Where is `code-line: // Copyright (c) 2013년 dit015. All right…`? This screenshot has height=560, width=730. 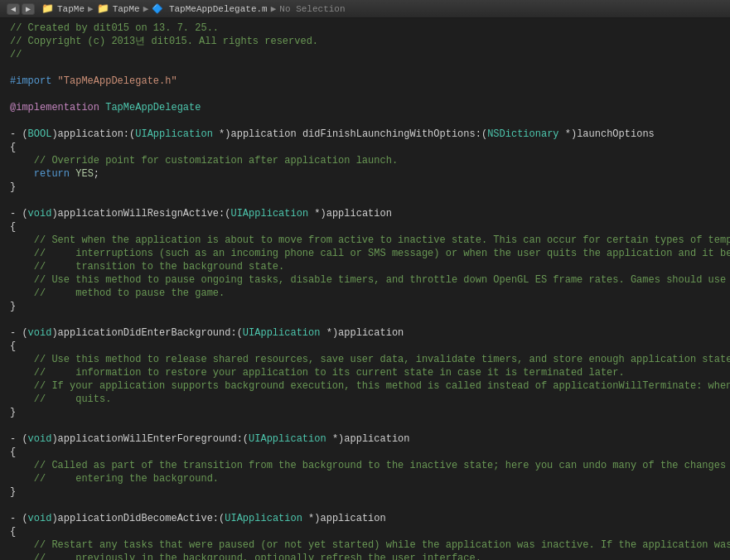
code-line: // Copyright (c) 2013년 dit015. All right… is located at coordinates (365, 41).